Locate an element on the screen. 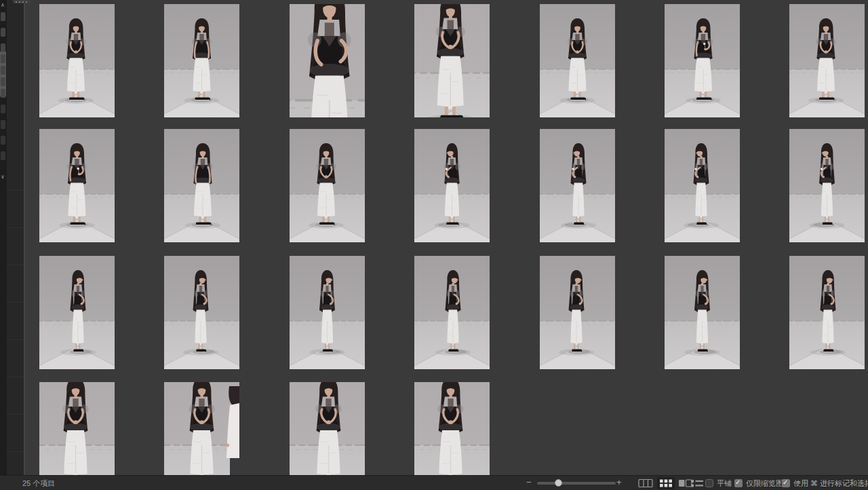 The height and width of the screenshot is (490, 868). chevron-up-icon: ∧ is located at coordinates (3, 5).